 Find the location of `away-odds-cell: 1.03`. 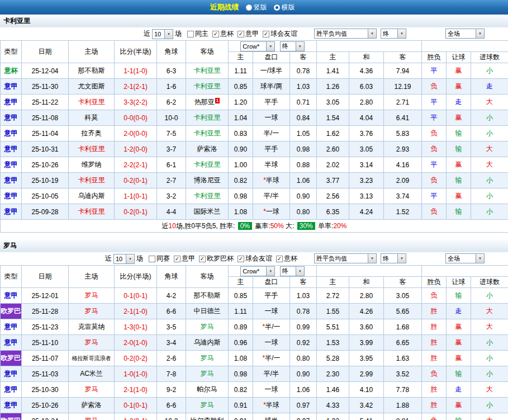

away-odds-cell: 1.03 is located at coordinates (303, 296).